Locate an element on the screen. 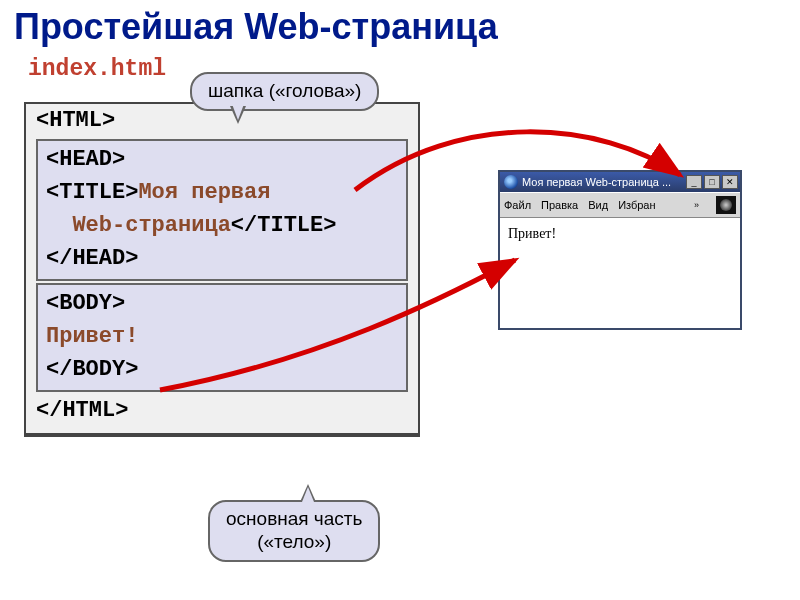  body-section: <BODY> Привет! </BODY> is located at coordinates (222, 338).